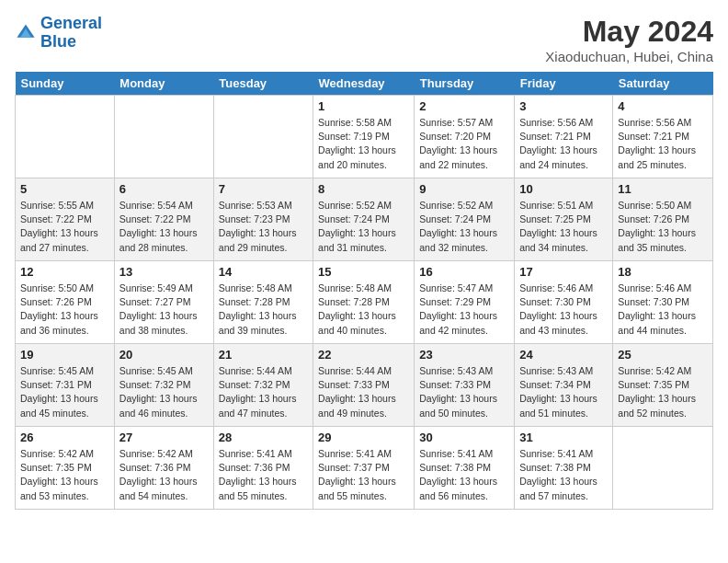 The width and height of the screenshot is (728, 563). What do you see at coordinates (464, 309) in the screenshot?
I see `day-info: Sunrise: 5:47 AM Sunset: 7:29 PM Dayligh…` at bounding box center [464, 309].